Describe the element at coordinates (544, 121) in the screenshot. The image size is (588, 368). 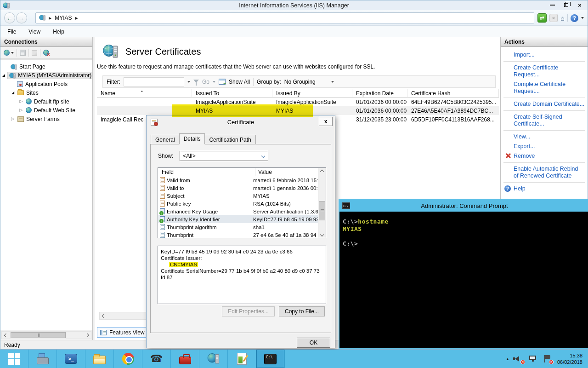
I see `action-create-self-signed-certificate: Create Self-Signed Certificate...` at that location.